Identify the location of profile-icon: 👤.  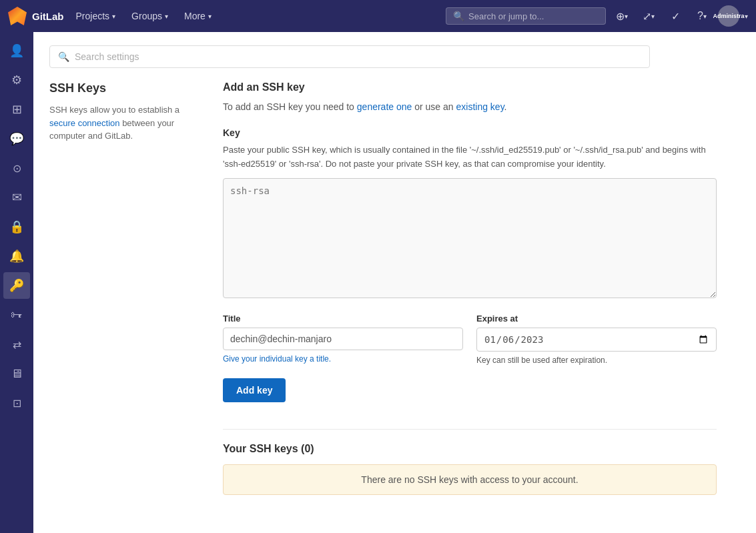
(17, 51).